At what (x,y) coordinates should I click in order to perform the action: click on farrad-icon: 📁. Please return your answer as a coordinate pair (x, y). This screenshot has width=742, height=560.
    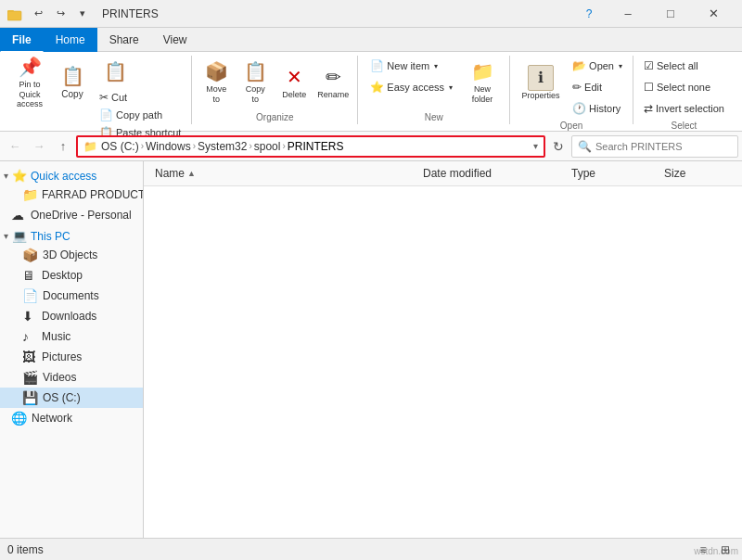
    Looking at the image, I should click on (30, 195).